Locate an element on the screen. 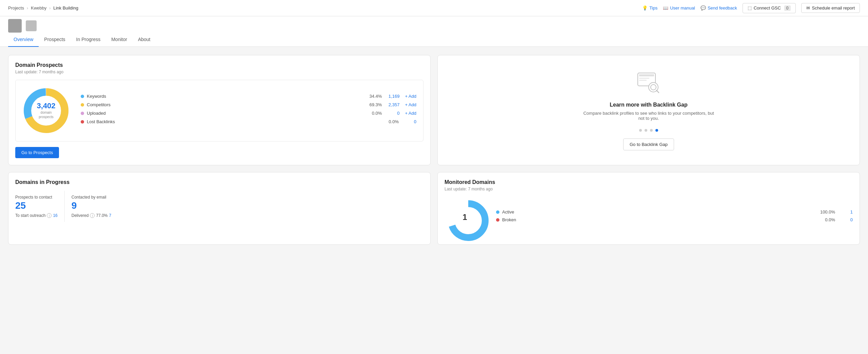  keywords-label: Keywords is located at coordinates (224, 96).